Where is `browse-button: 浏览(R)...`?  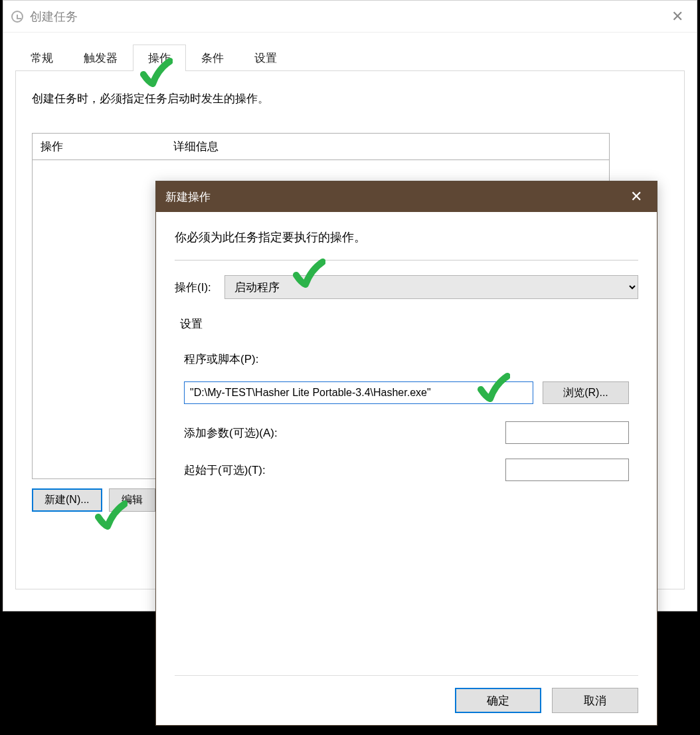 browse-button: 浏览(R)... is located at coordinates (586, 393).